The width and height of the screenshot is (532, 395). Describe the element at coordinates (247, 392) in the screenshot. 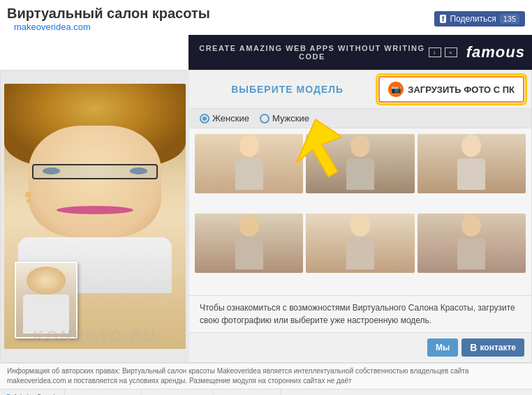

I see `ad-link-3: flash player 8` at that location.